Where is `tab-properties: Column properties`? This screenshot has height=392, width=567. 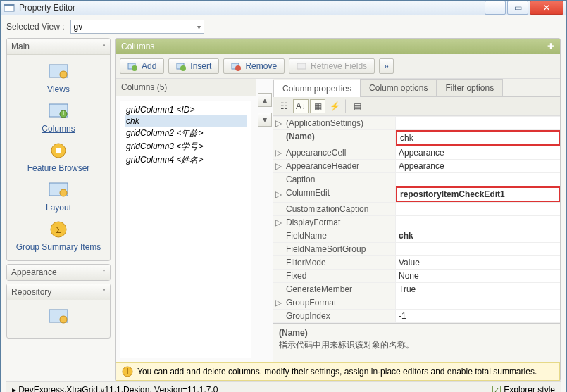 tab-properties: Column properties is located at coordinates (317, 89).